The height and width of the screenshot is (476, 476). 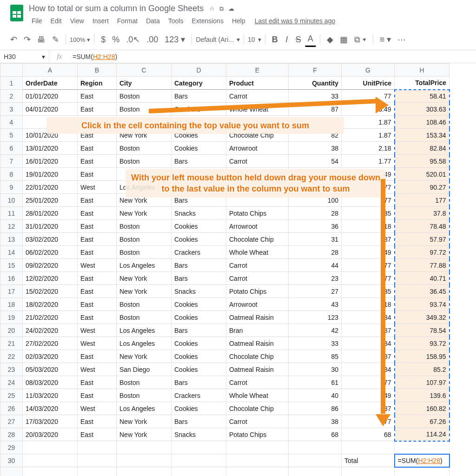 What do you see at coordinates (152, 40) in the screenshot?
I see `increase-decimal-button: .00` at bounding box center [152, 40].